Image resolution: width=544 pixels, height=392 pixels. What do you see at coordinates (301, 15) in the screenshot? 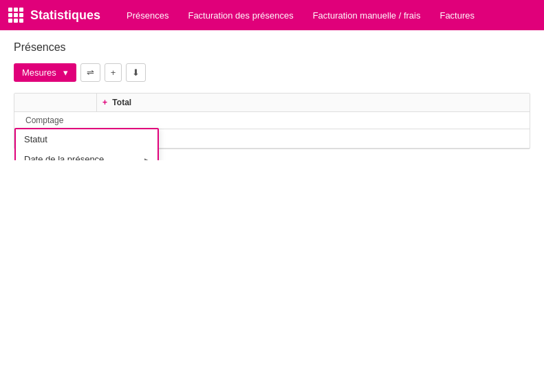
I see `nav-links: Présences Facturation des présences Fact…` at bounding box center [301, 15].